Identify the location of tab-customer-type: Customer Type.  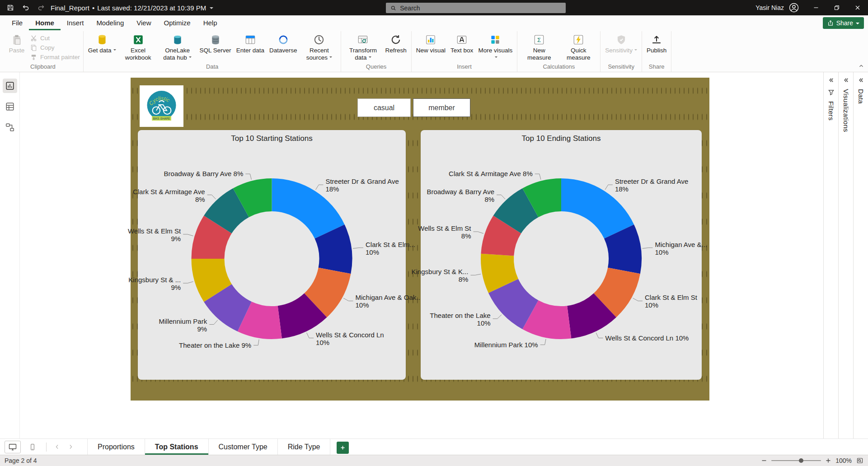
(243, 447).